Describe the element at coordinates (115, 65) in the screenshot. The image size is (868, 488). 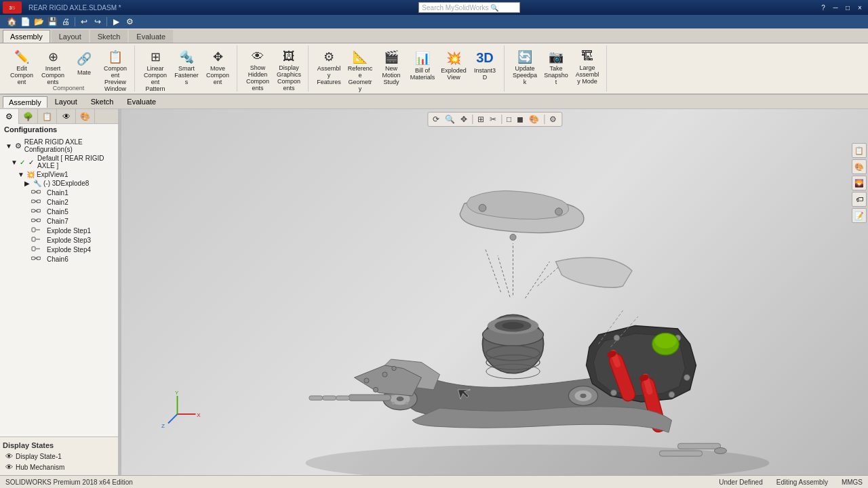
I see `preview-window-btn: 📋 Component Preview Window` at that location.